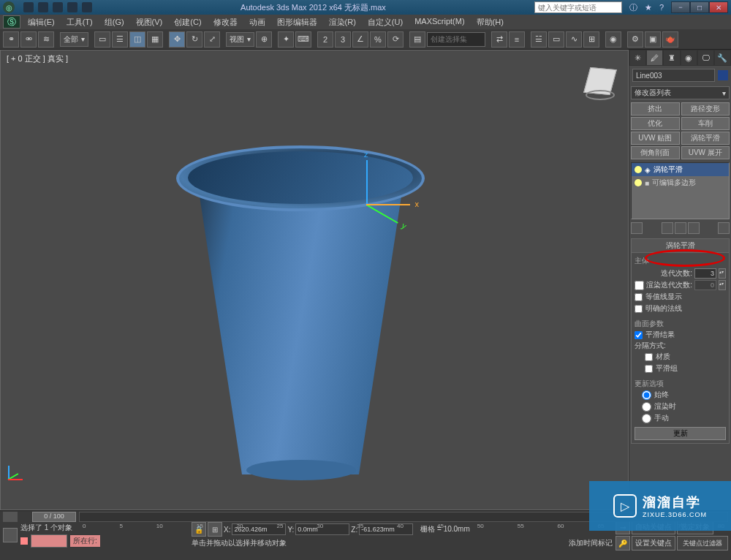 This screenshot has height=560, width=731. I want to click on menu-item: 修改器, so click(225, 22).